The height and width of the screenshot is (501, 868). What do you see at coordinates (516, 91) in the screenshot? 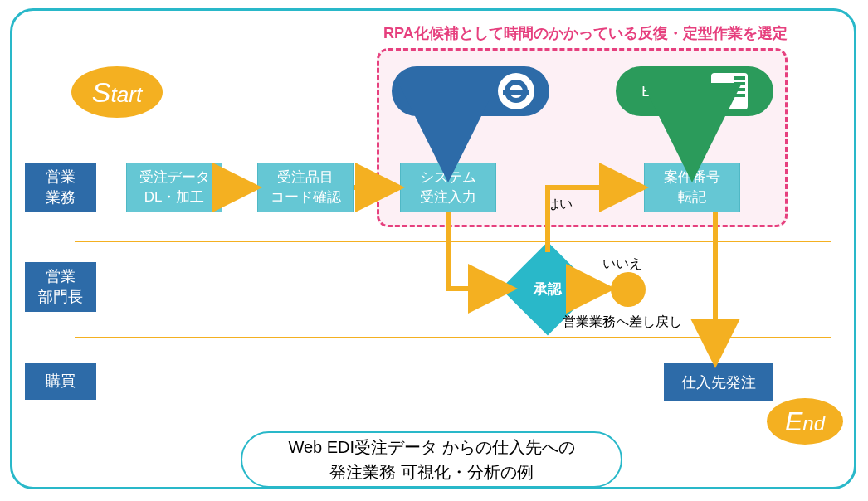
I see `ie-icon` at bounding box center [516, 91].